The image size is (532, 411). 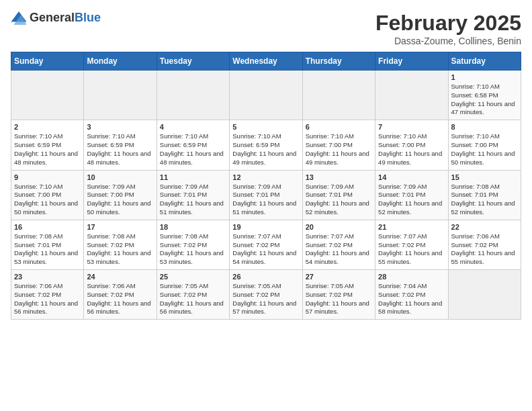 I want to click on calendar-day-cell: 14Sunrise: 7:09 AM Sunset: 7:01 PM Dayli…, so click(x=412, y=195).